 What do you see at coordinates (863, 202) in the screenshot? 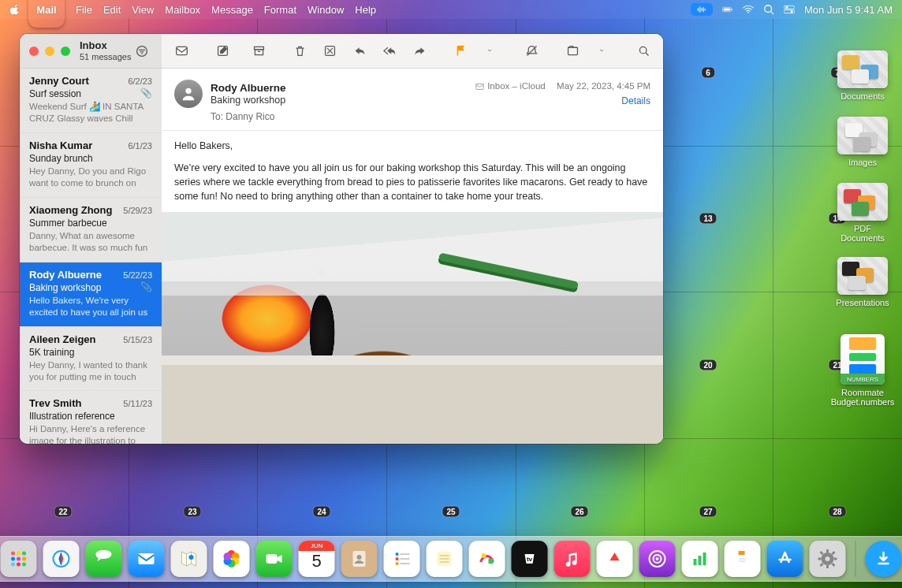
I see `folder-icon` at bounding box center [863, 202].